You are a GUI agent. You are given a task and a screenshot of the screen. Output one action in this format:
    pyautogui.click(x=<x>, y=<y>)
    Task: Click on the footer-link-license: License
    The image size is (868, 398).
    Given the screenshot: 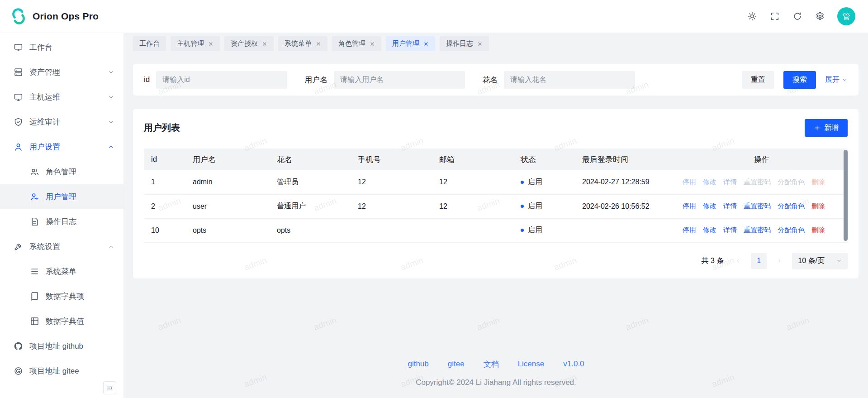 What is the action you would take?
    pyautogui.click(x=531, y=364)
    